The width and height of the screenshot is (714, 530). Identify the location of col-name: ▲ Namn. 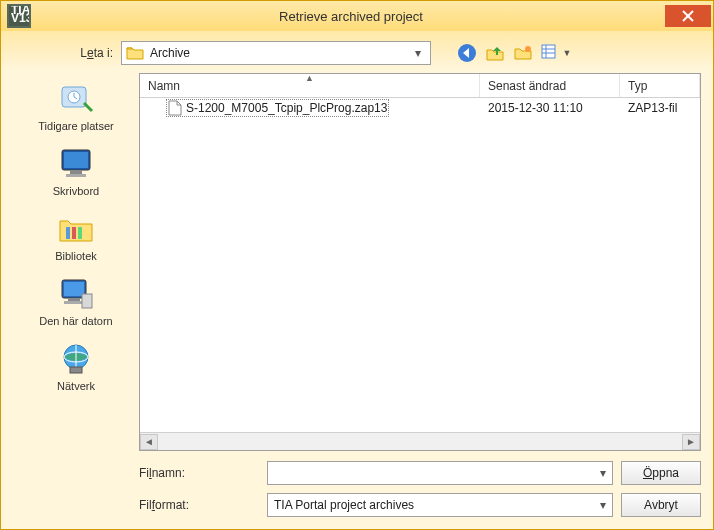
(310, 86).